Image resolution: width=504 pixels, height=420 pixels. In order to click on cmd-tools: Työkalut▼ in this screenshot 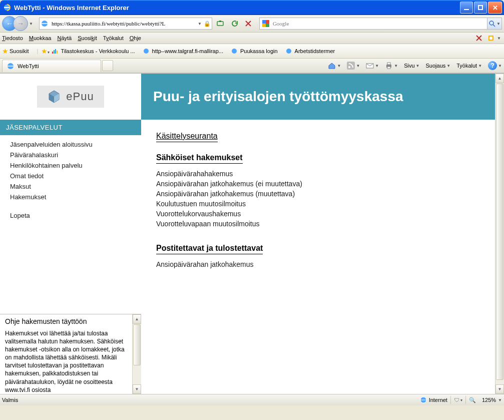, I will do `click(469, 66)`.